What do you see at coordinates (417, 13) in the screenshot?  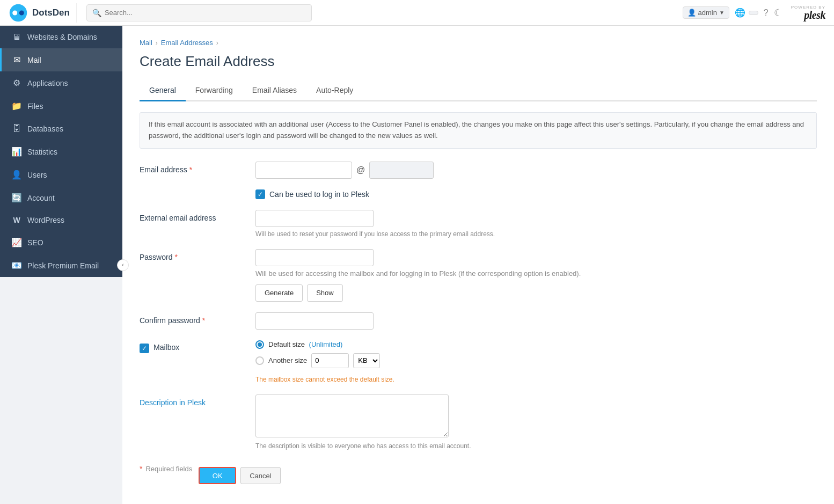 I see `topbar: DotsDen 🔍 👤 admin ▼ 🌐 ? ☾ POWERED BY ple…` at bounding box center [417, 13].